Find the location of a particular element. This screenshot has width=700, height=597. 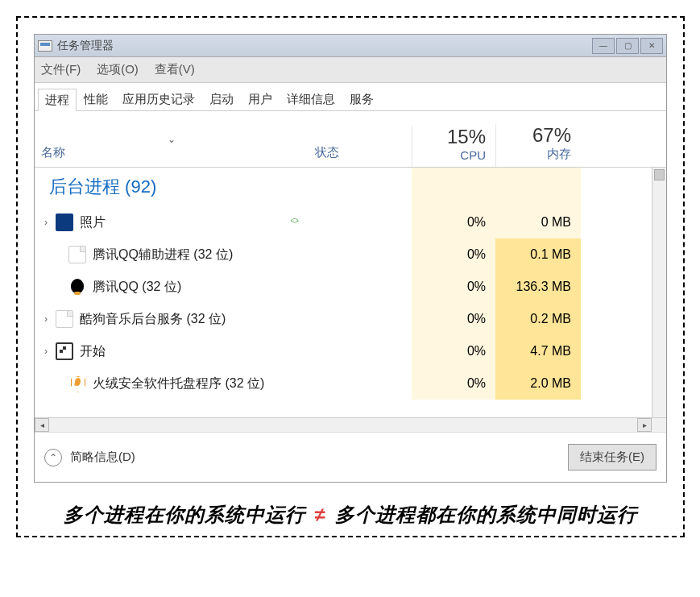

process-row: ›照片⌔0%0 MB is located at coordinates (343, 222).